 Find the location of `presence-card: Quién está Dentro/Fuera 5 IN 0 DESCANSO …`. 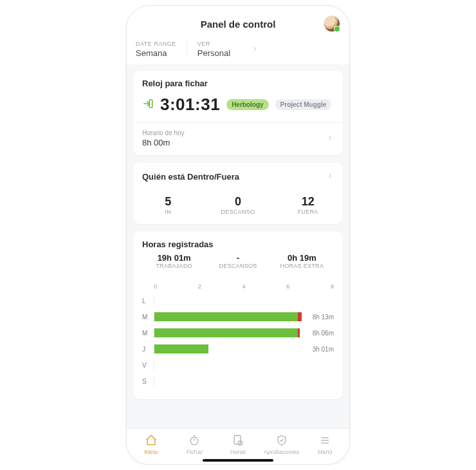

presence-card: Quién está Dentro/Fuera 5 IN 0 DESCANSO … is located at coordinates (238, 193).